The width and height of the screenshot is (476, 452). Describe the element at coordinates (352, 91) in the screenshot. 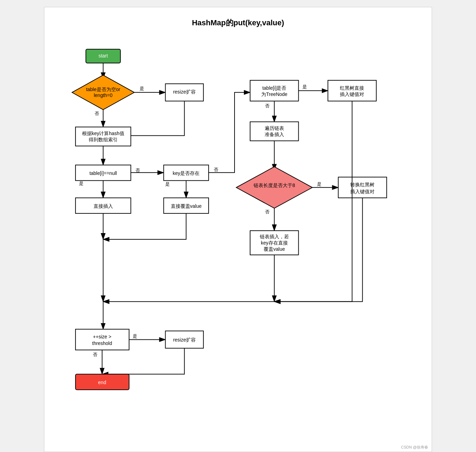

I see `rb-insert1-node` at that location.